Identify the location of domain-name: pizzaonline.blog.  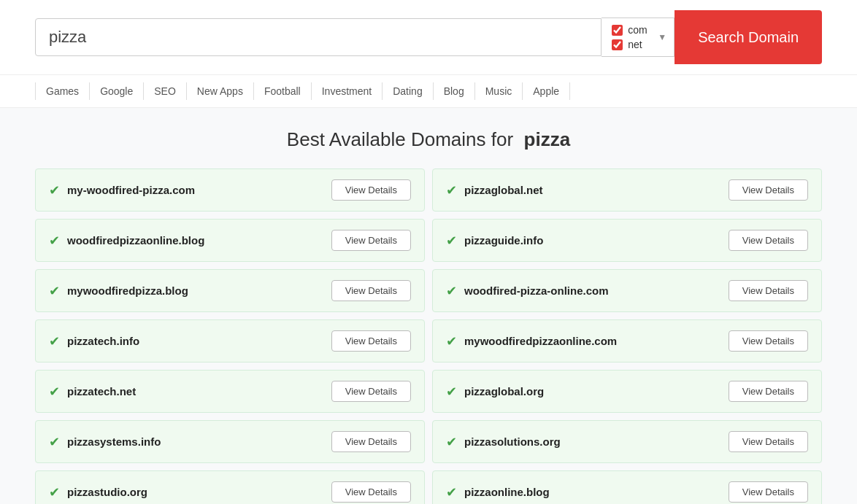
(507, 492).